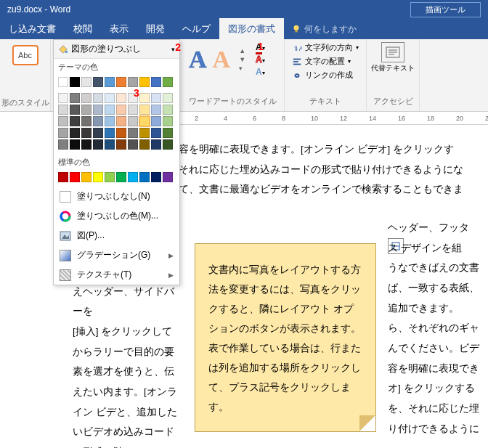 The width and height of the screenshot is (488, 448). I want to click on chevron-down-icon: ▼, so click(243, 60).